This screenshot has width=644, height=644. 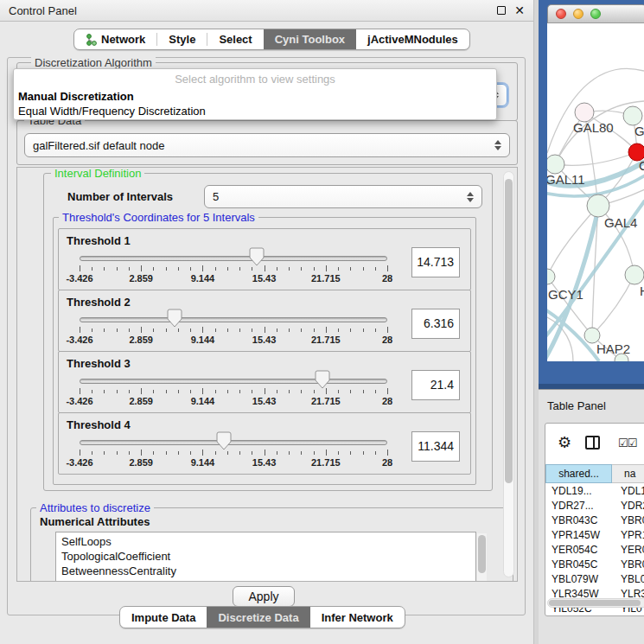 I want to click on table-header-row: shared... na, so click(x=595, y=474).